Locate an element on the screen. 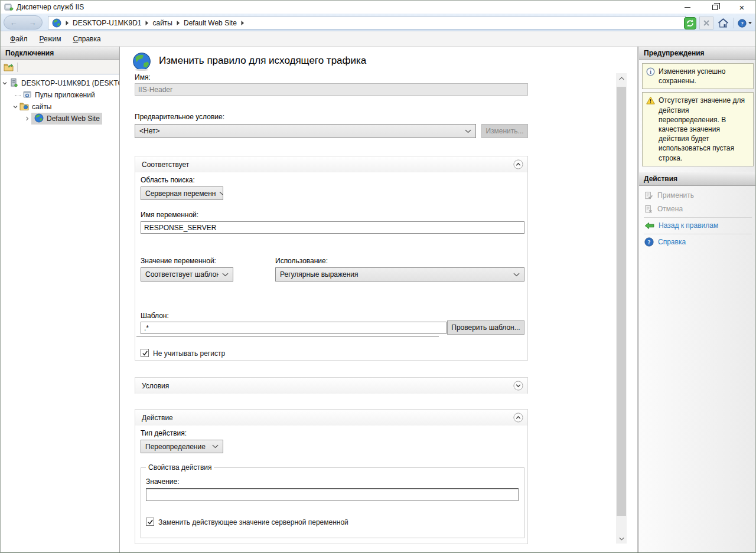 The height and width of the screenshot is (553, 756). breadcrumb-server: DESKTOP-U1MK9D1 is located at coordinates (107, 23).